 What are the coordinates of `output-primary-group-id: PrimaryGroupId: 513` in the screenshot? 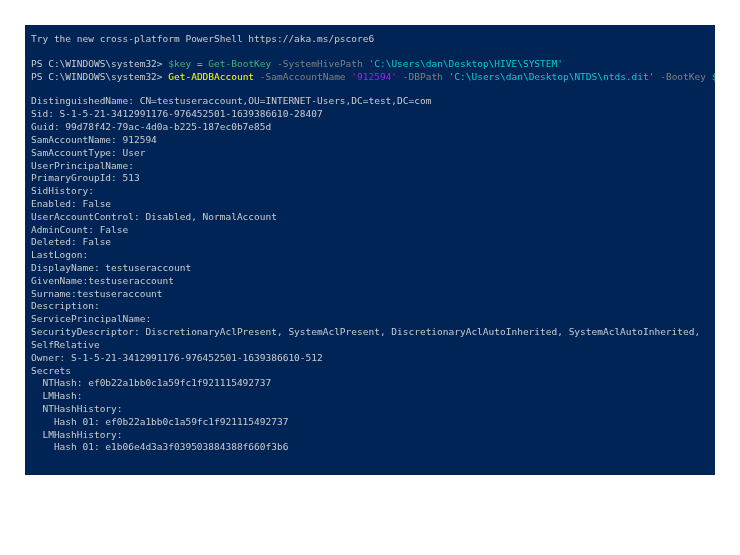 It's located at (370, 178).